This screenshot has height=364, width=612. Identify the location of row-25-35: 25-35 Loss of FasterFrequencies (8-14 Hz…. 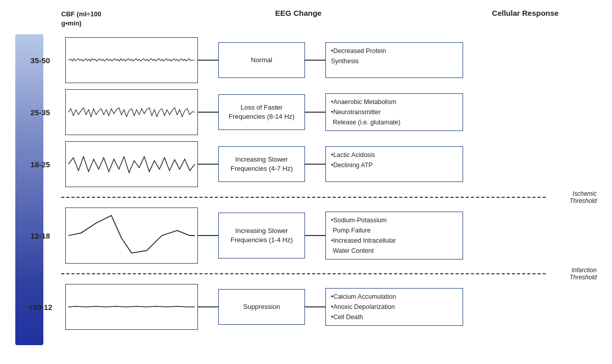
(306, 112).